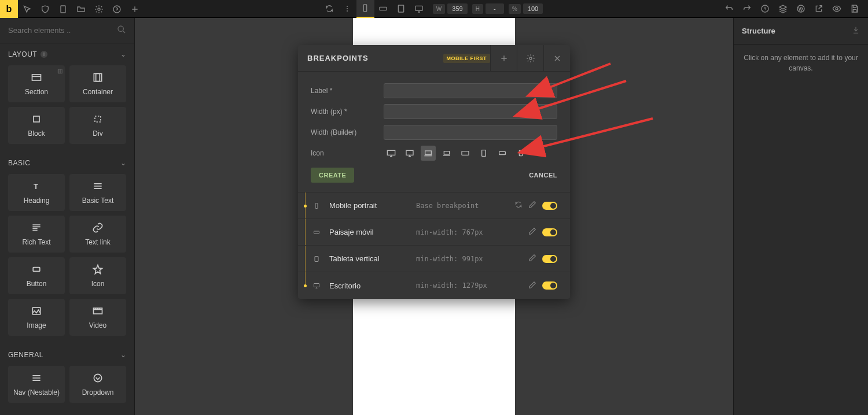 This screenshot has height=415, width=868. Describe the element at coordinates (465, 153) in the screenshot. I see `icon-opt-tablet-land` at that location.